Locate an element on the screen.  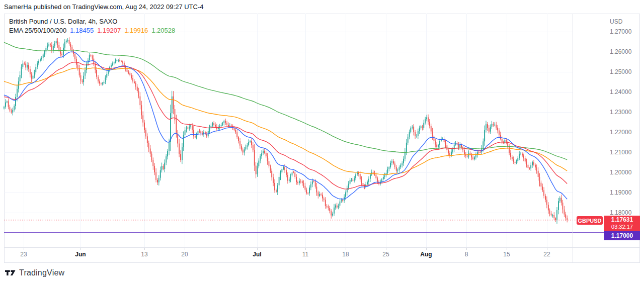
time-tick-label: Aug is located at coordinates (426, 254).